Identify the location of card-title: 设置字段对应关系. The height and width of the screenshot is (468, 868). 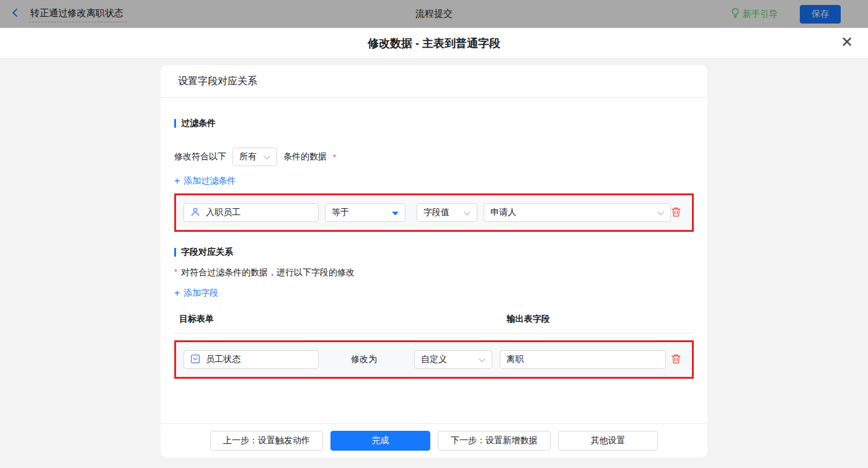
(434, 82).